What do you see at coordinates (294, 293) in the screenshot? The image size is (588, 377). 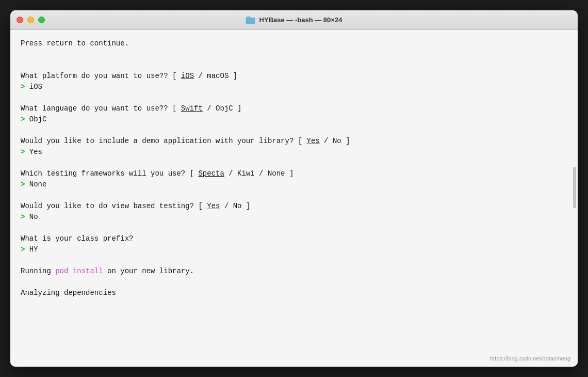 I see `line-analyzing: Analyzing dependencies` at bounding box center [294, 293].